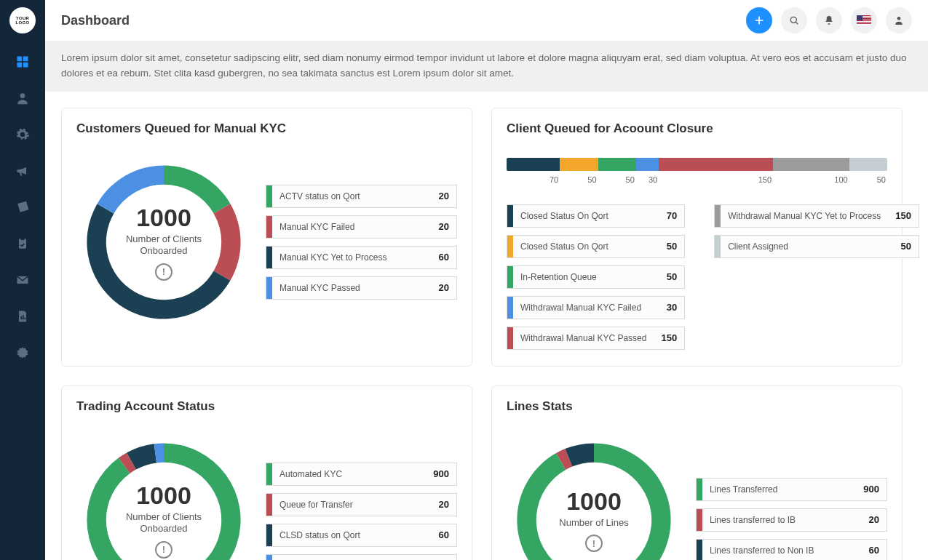  What do you see at coordinates (164, 246) in the screenshot?
I see `kyc-center-label: Number of ClientsOnboarded` at bounding box center [164, 246].